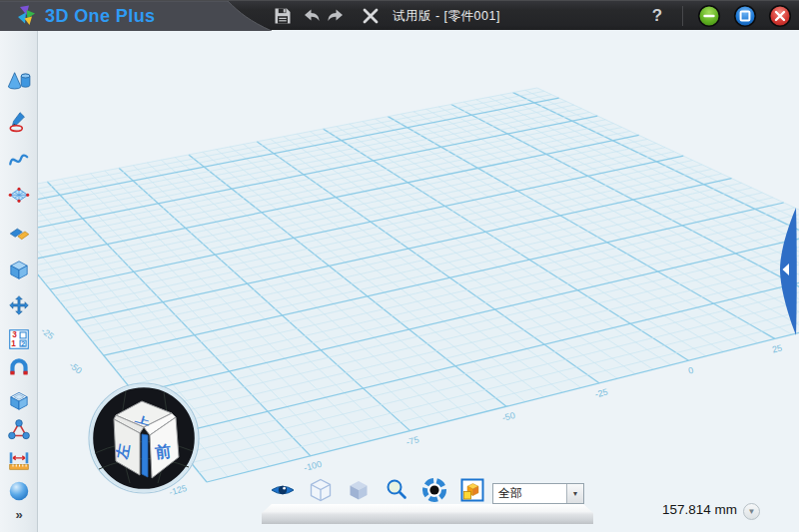 The image size is (799, 532). What do you see at coordinates (23, 343) in the screenshot?
I see `svg-text: 2` at bounding box center [23, 343].